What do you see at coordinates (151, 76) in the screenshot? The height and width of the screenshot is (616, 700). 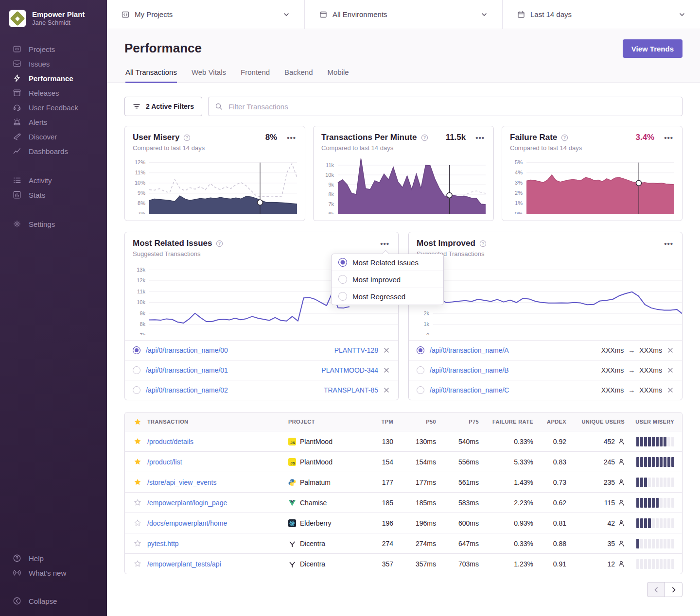 I see `tab-all-transactions: All Transactions` at bounding box center [151, 76].